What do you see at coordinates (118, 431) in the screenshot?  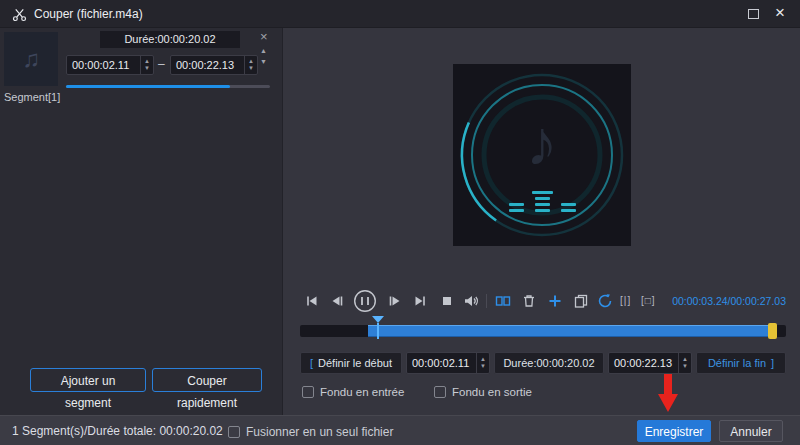 I see `segments-summary: 1 Segment(s)/Durée totale: 00:00:20.02` at bounding box center [118, 431].